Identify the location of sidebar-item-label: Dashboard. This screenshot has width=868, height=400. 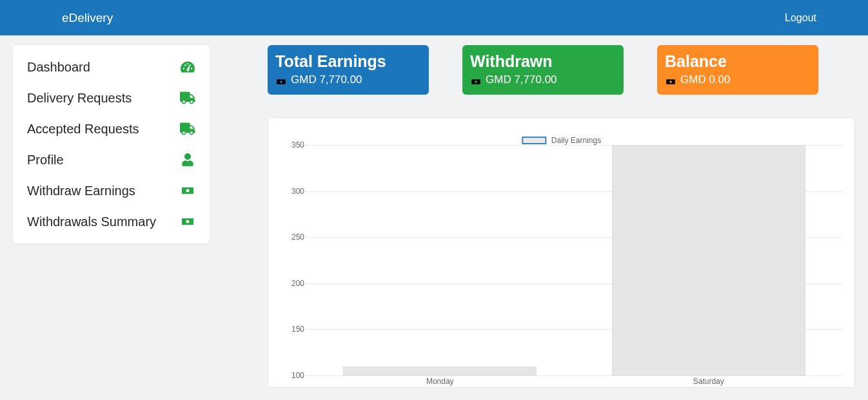
(59, 67).